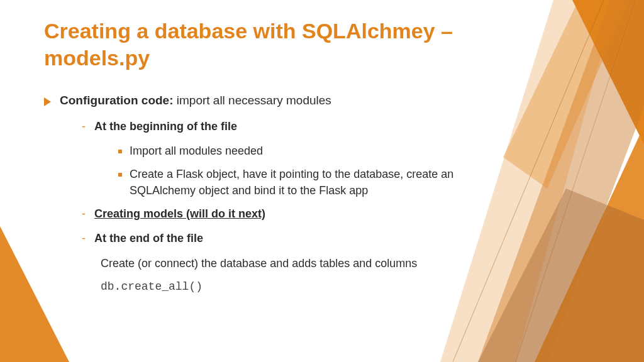 This screenshot has height=362, width=644. I want to click on bullet-level3: Create a Flask object, have it pointing …, so click(301, 182).